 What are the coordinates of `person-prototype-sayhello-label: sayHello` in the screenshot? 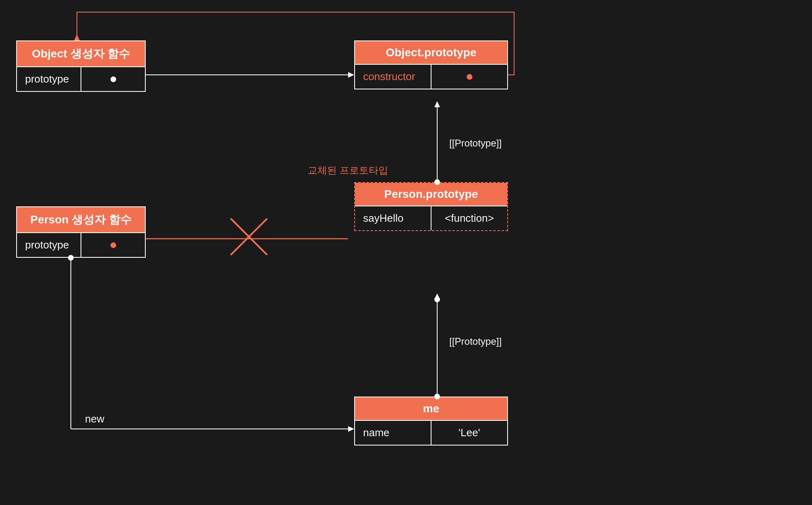 It's located at (393, 219).